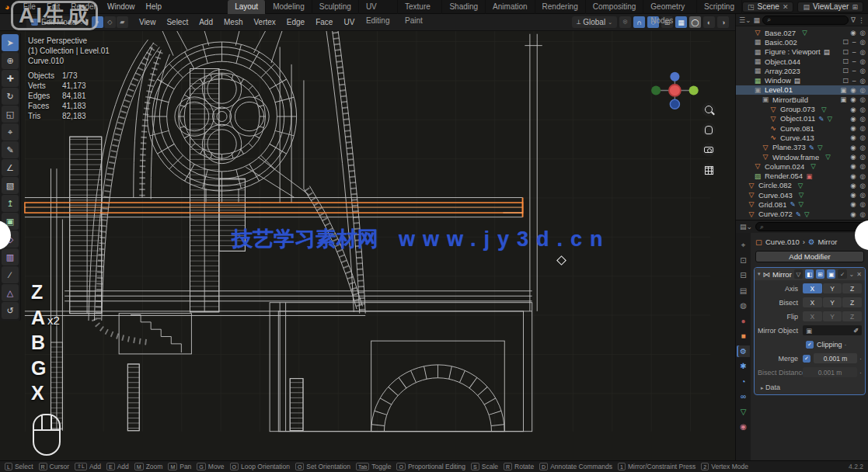 This screenshot has height=472, width=868. Describe the element at coordinates (799, 274) in the screenshot. I see `edit-mode-display-toggle: ▽` at that location.